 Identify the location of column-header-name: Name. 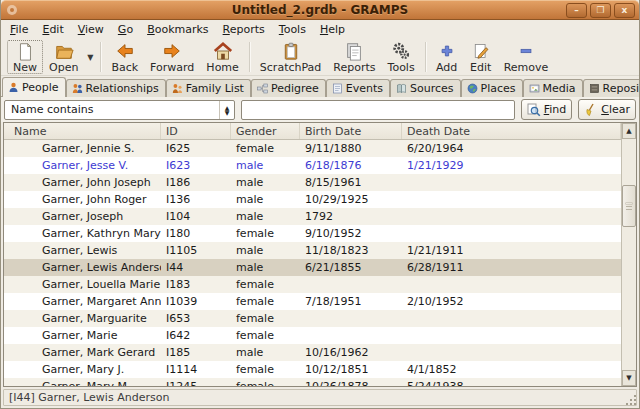
(82, 131).